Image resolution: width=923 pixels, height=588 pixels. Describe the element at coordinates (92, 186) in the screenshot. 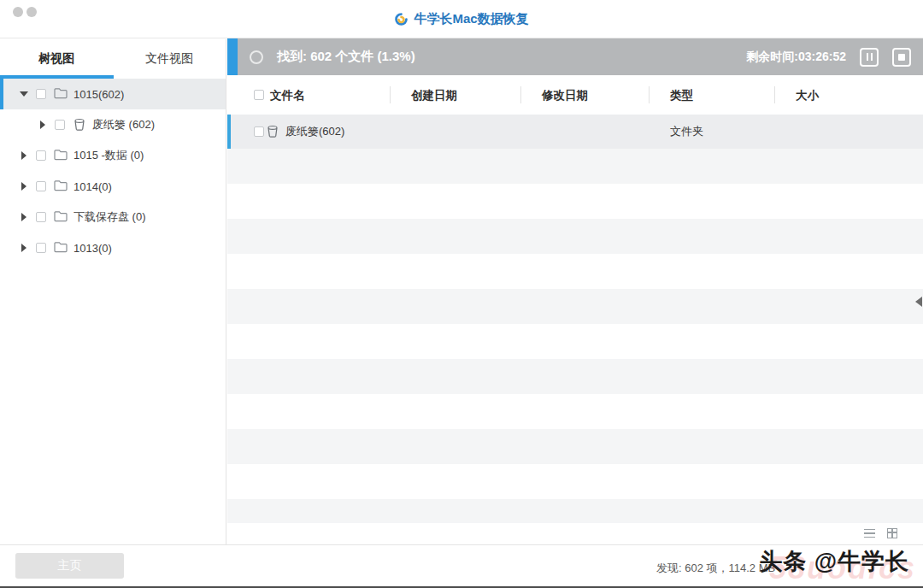

I see `tree-item-label: 1014(0)` at that location.